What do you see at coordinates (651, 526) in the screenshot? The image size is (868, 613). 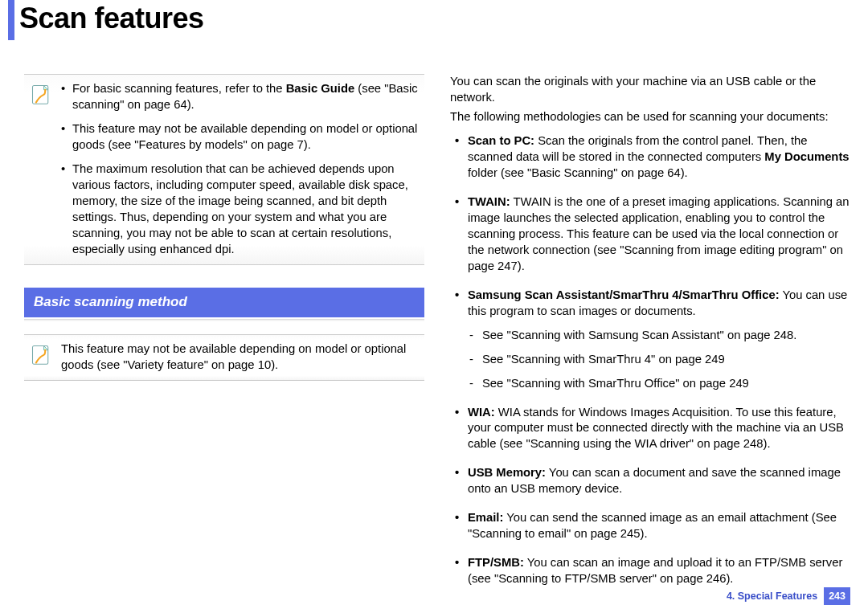 I see `method-email: Email: You can send the scanned image as…` at bounding box center [651, 526].